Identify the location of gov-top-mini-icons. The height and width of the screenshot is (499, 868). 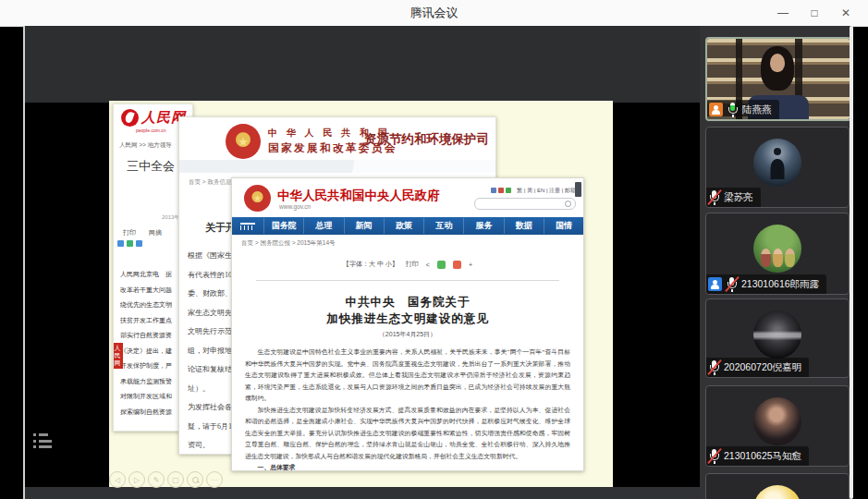
(502, 190).